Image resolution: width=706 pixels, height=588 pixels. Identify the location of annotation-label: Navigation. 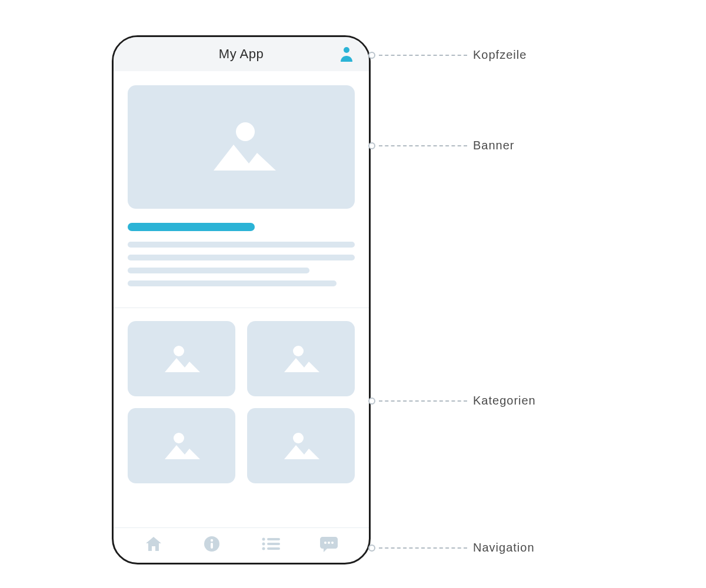
(504, 548).